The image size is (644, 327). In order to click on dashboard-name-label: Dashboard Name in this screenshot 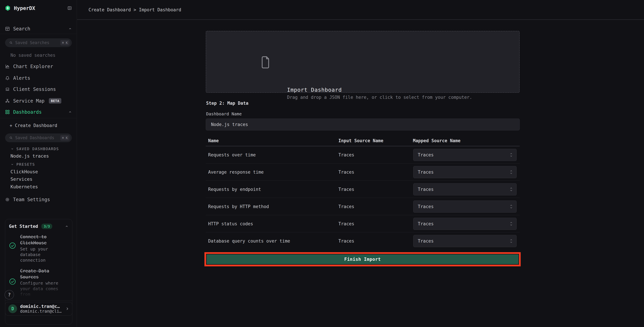, I will do `click(224, 114)`.